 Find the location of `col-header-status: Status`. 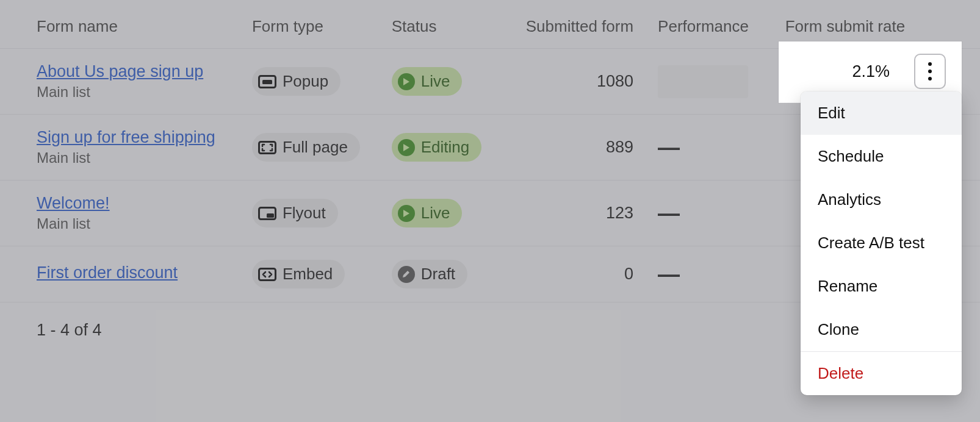

col-header-status: Status is located at coordinates (454, 24).